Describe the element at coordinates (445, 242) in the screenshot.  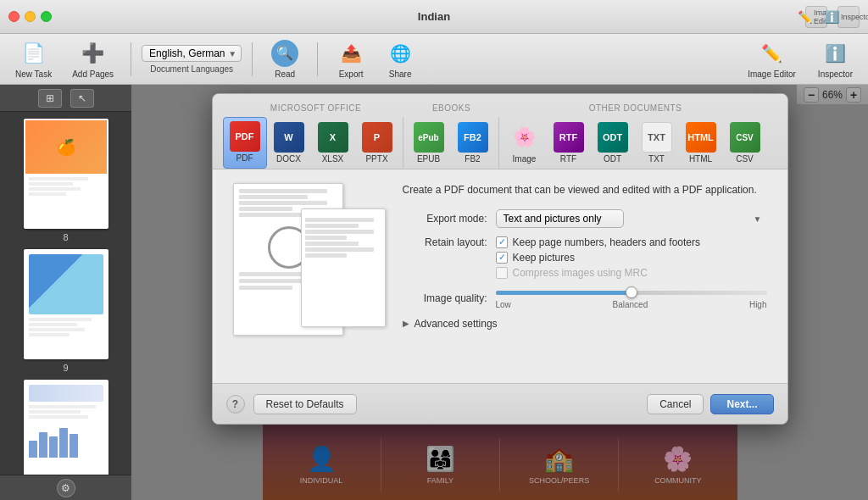
I see `retain-layout-label: Retain layout:` at that location.